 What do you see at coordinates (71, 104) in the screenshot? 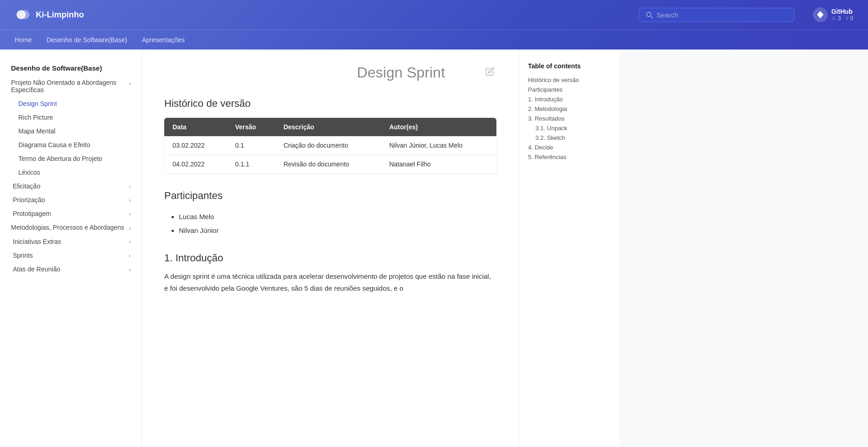
I see `sidebar-item-design-sprint: Design Sprint` at bounding box center [71, 104].